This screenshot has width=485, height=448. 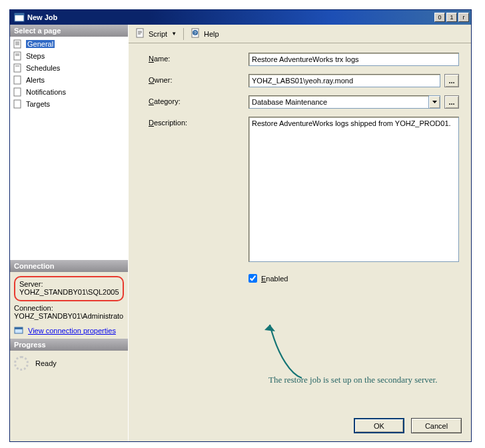 I want to click on view-connection-properties-link: View connection properties, so click(x=72, y=331).